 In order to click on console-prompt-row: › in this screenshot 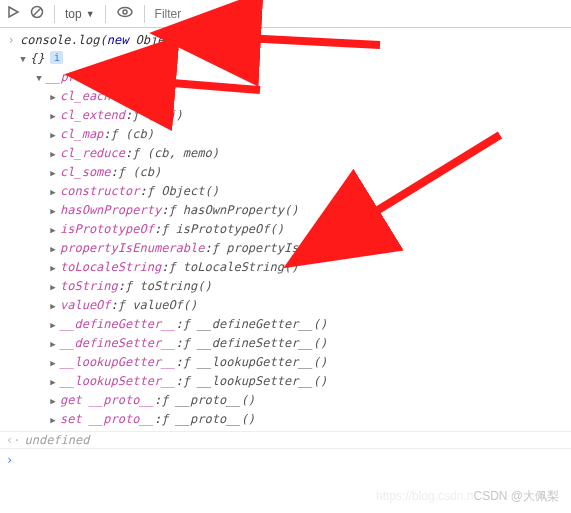, I will do `click(286, 460)`.